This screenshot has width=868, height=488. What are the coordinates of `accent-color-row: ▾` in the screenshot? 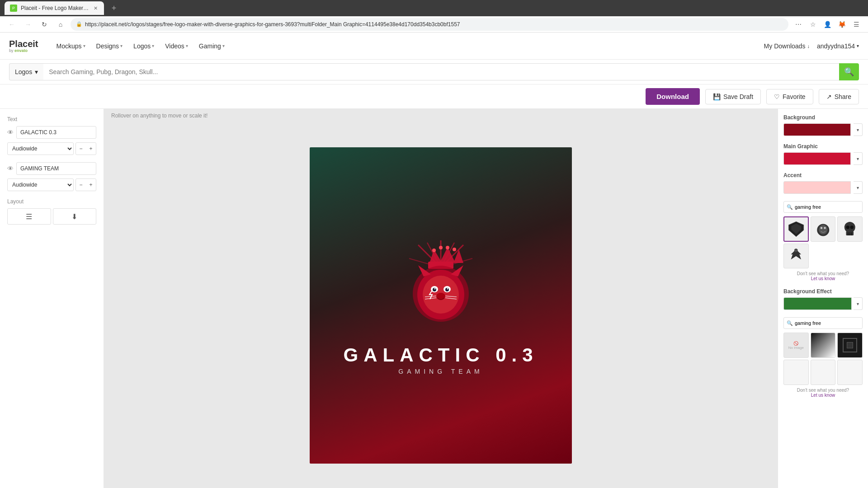 It's located at (823, 188).